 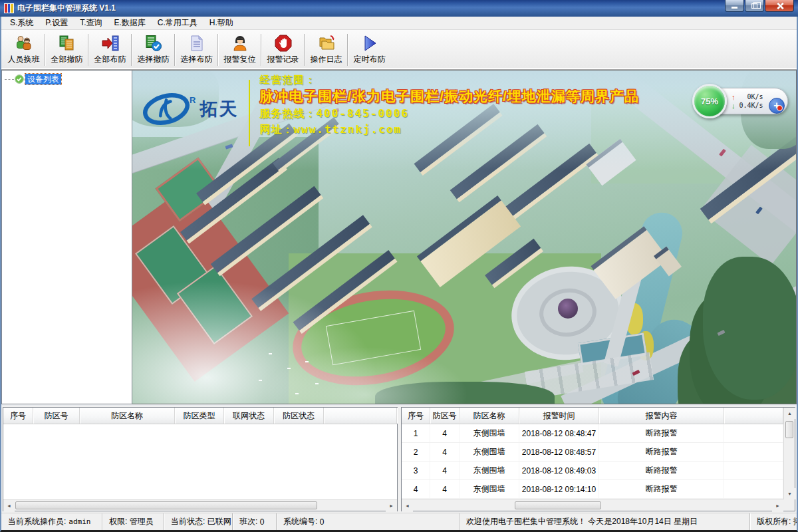 I want to click on status-copyright: 版权所有: 拓天智能电子科技有限公司, so click(x=773, y=521).